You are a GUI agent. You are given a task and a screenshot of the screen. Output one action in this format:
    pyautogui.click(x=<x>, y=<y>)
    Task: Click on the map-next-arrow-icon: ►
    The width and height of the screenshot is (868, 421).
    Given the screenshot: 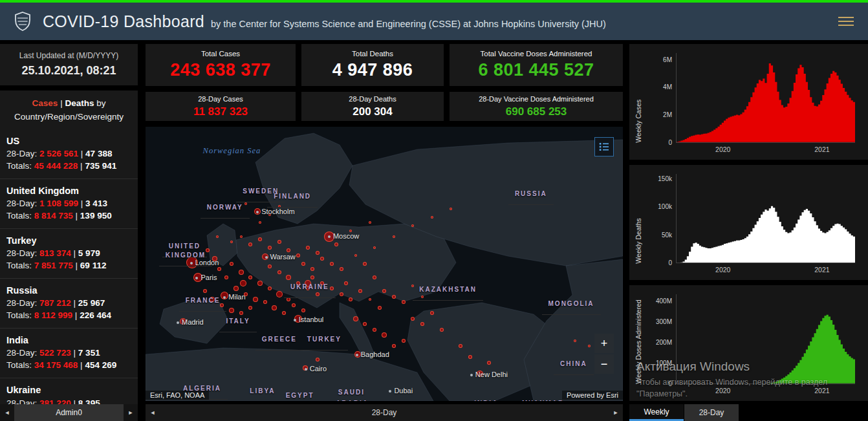 What is the action you would take?
    pyautogui.click(x=616, y=413)
    